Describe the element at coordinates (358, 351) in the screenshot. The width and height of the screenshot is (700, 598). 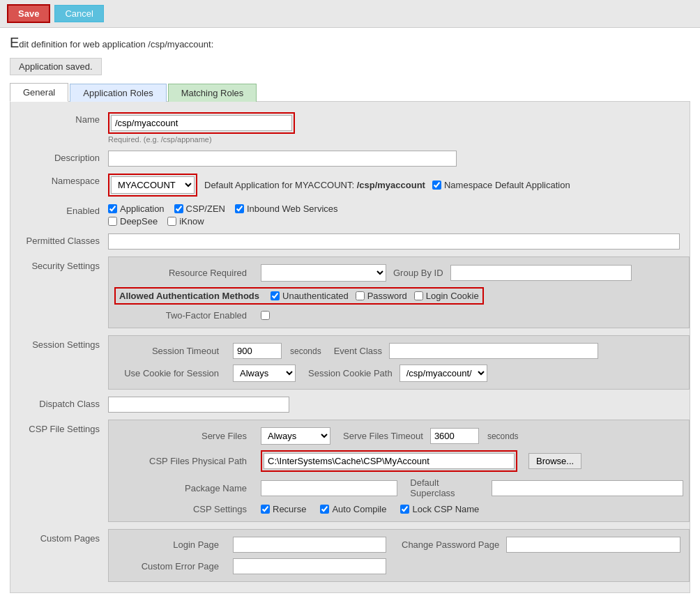
I see `event-class-label: Event Class` at that location.